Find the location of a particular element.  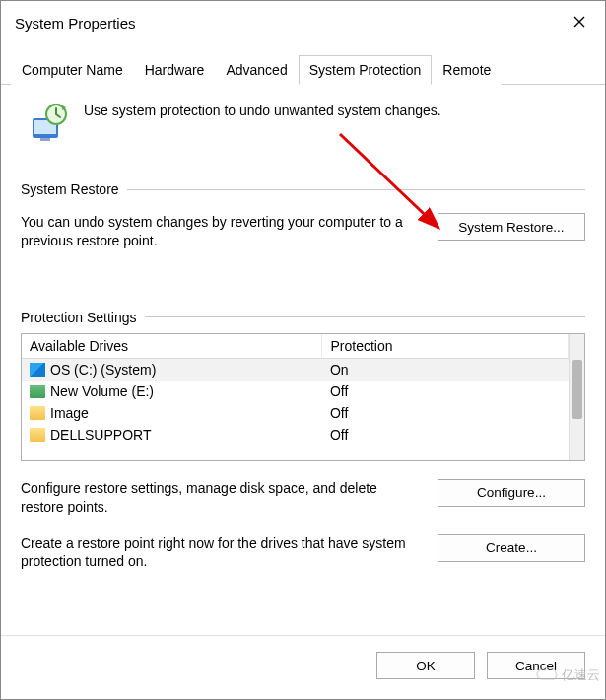

system-restore-button: System Restore... is located at coordinates (511, 227).